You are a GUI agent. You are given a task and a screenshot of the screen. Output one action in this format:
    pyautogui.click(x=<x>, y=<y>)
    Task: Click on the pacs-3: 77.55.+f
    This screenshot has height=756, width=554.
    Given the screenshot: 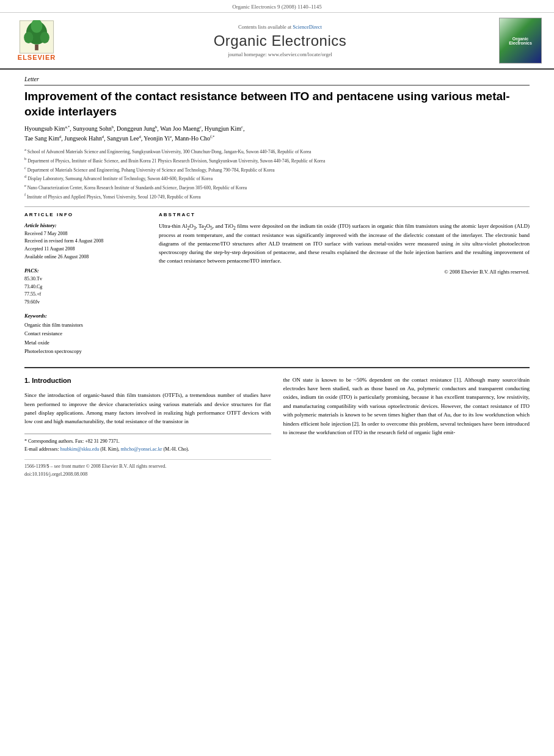 What is the action you would take?
    pyautogui.click(x=86, y=294)
    